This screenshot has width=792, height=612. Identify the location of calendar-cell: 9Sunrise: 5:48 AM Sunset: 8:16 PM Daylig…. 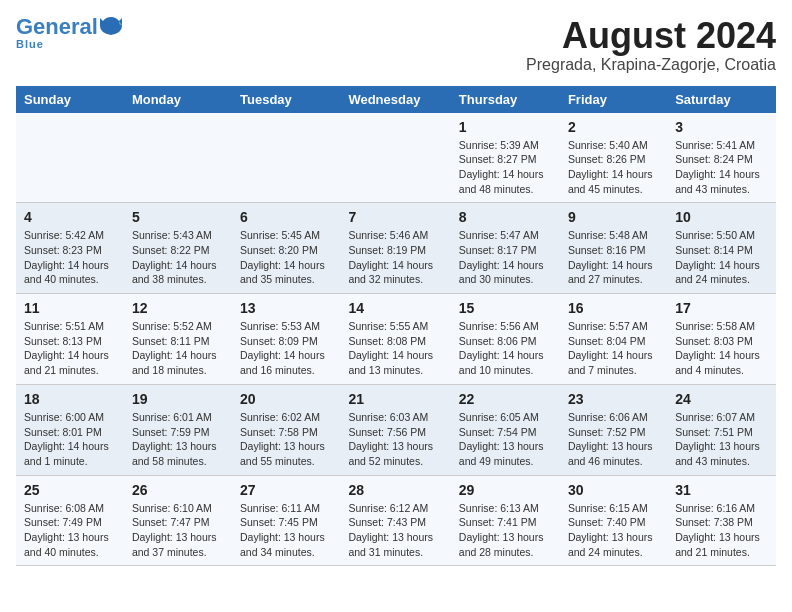
(614, 248).